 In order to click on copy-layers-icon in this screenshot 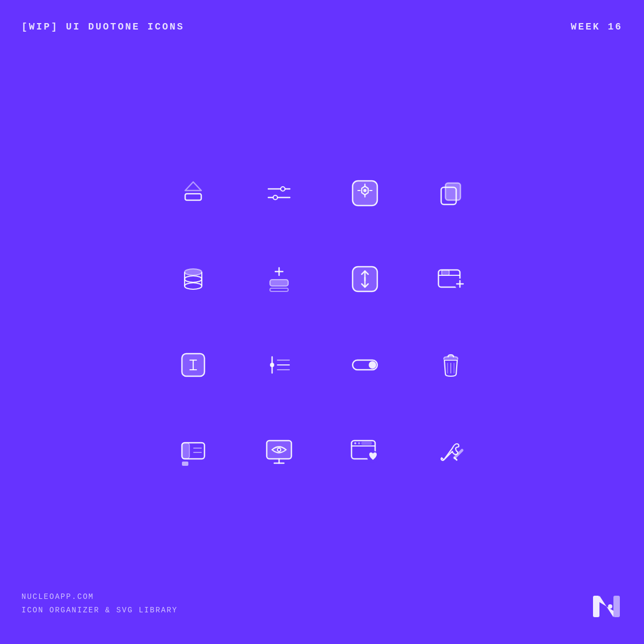, I will do `click(451, 193)`.